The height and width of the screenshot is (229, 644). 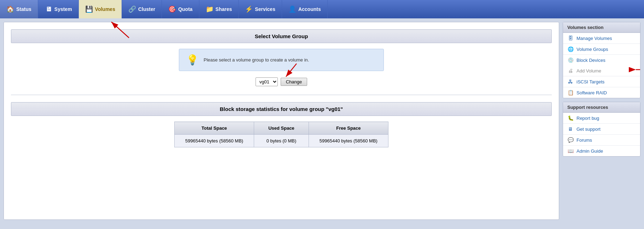 I want to click on get-support-icon: 🖥, so click(x=570, y=129).